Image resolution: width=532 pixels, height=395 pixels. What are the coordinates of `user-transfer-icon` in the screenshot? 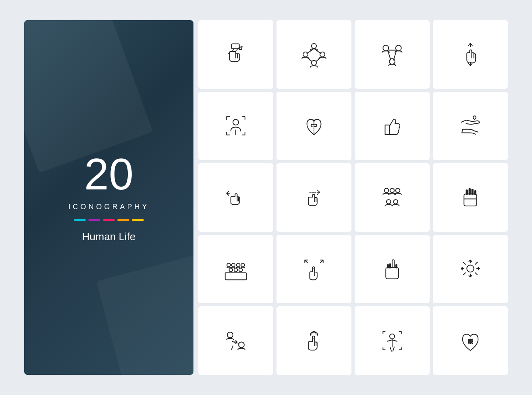 It's located at (236, 341).